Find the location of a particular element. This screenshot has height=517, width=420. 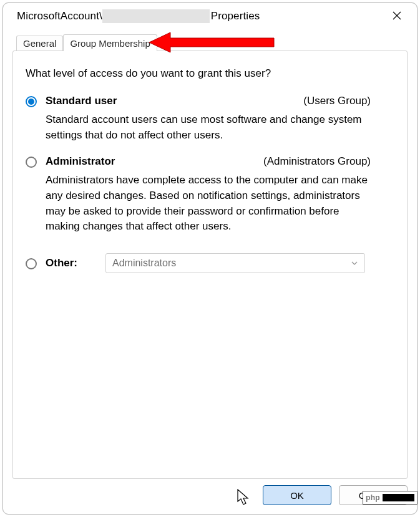

access-prompt: What level of access do you want to gran… is located at coordinates (210, 74).